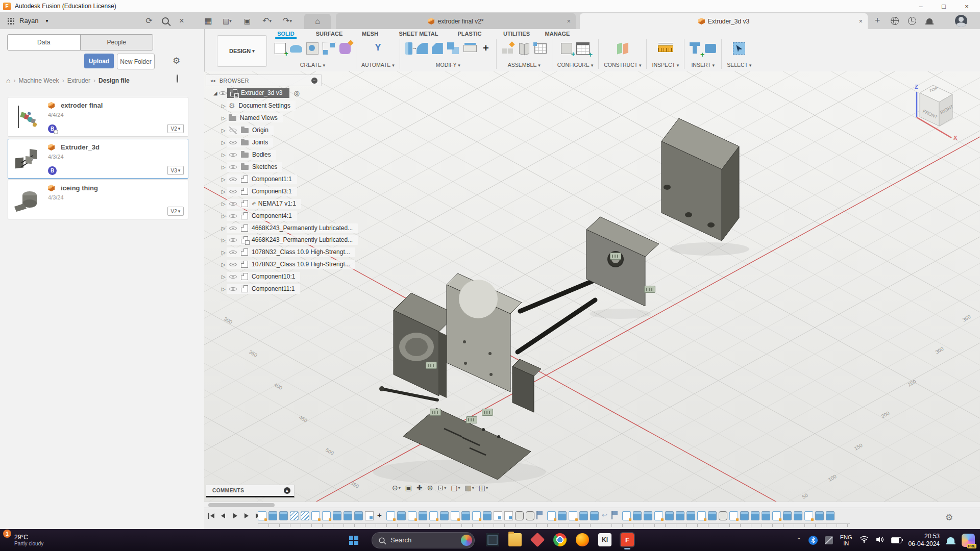 The image size is (980, 551). I want to click on zoom-icon: ⊕, so click(430, 488).